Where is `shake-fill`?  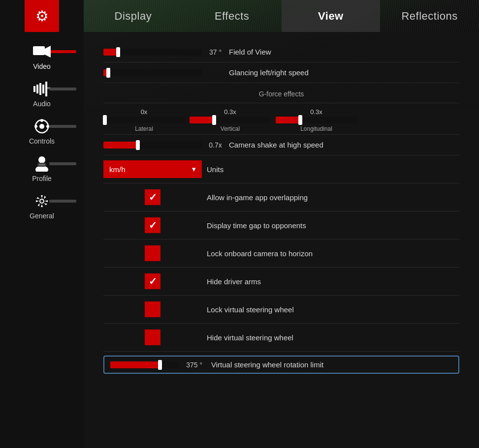 shake-fill is located at coordinates (121, 145).